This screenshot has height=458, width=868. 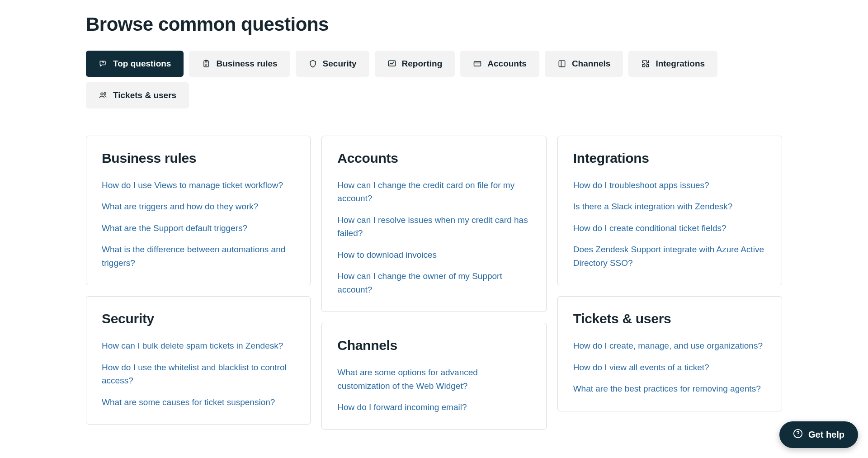 What do you see at coordinates (333, 64) in the screenshot?
I see `tab-security: Security` at bounding box center [333, 64].